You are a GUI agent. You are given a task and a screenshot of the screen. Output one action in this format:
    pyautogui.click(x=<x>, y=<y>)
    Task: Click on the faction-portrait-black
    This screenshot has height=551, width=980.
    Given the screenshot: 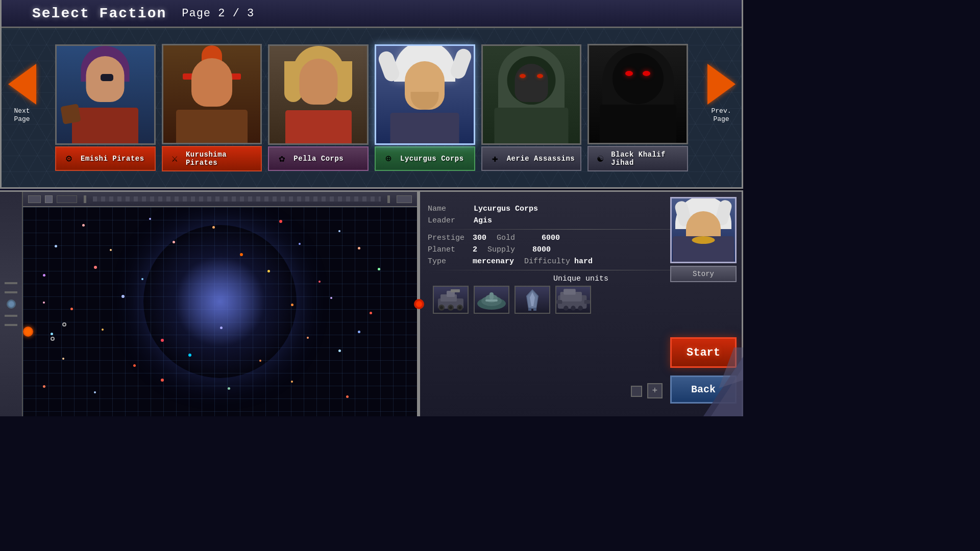 What is the action you would take?
    pyautogui.click(x=638, y=94)
    